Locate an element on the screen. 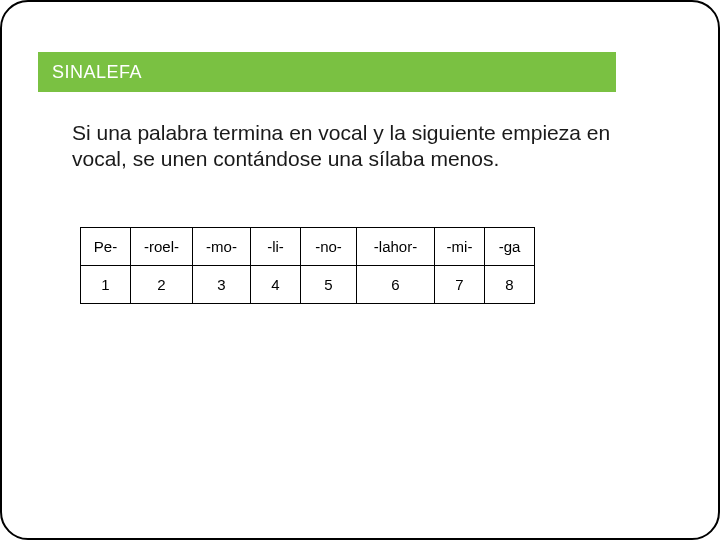  table-row: Pe- -roel- -mo- -li- -no- -lahor- -mi- -… is located at coordinates (308, 247).